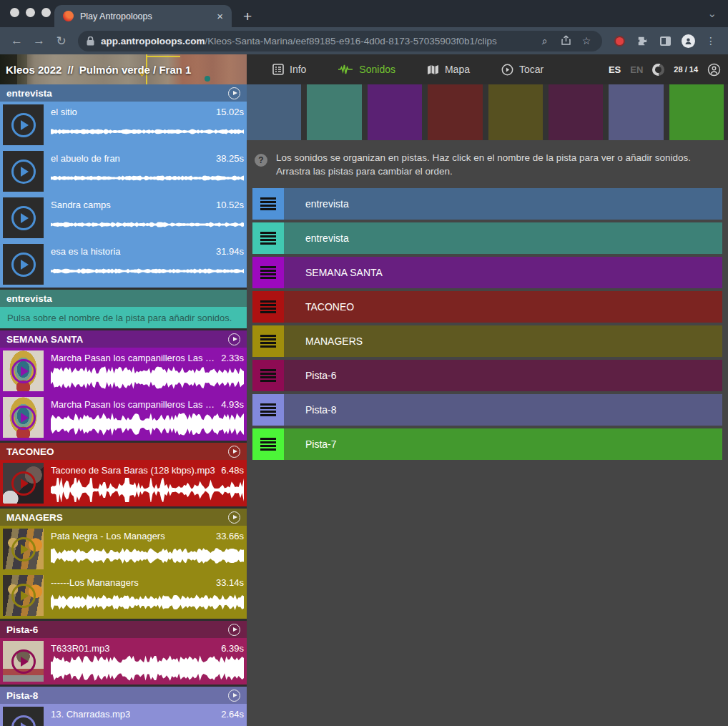 The image size is (728, 726). Describe the element at coordinates (586, 41) in the screenshot. I see `bookmark-star-icon: ☆` at that location.